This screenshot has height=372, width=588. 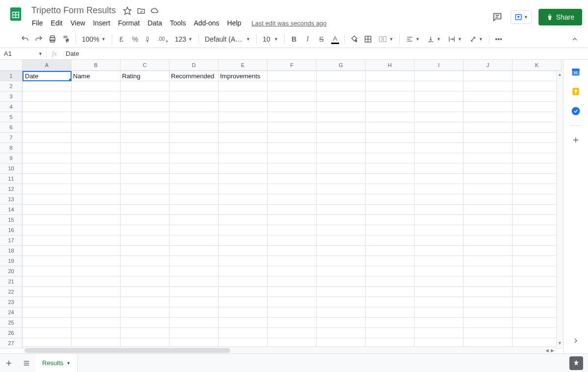 What do you see at coordinates (11, 230) in the screenshot?
I see `row-header: 16` at bounding box center [11, 230].